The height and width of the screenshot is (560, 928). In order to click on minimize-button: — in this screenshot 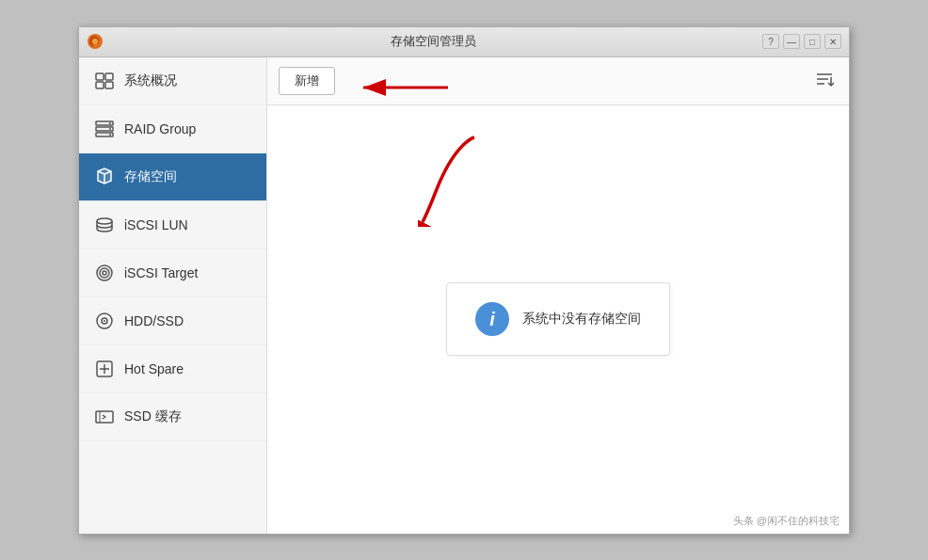, I will do `click(792, 41)`.